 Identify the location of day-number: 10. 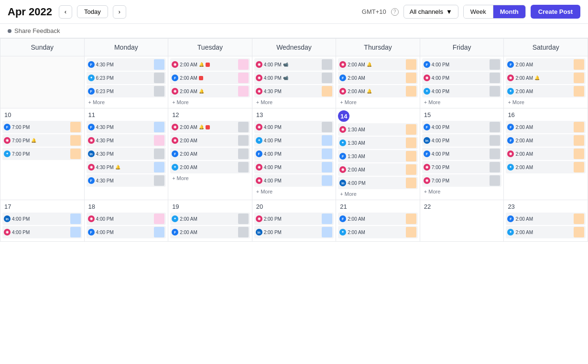
(8, 115).